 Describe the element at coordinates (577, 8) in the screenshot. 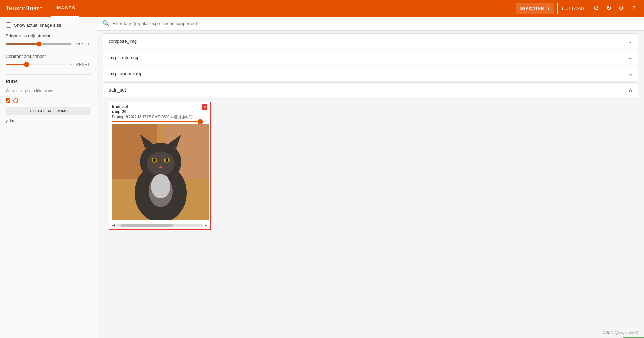

I see `header-right: INACTIVE ▾ ℹ UPLOAD ⚙ ↻ ⚙ ?` at that location.